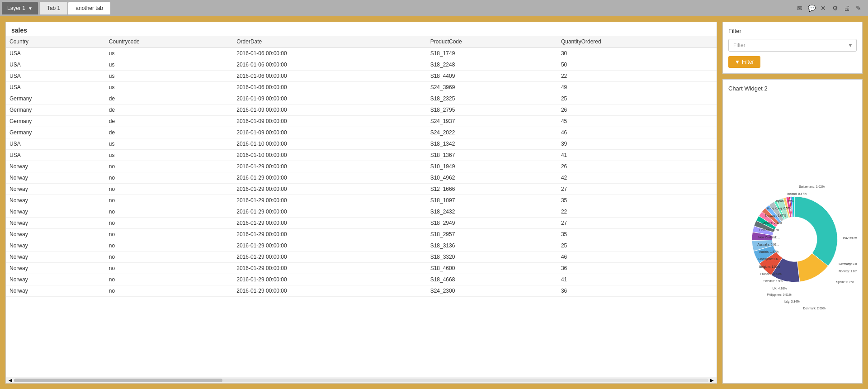 Image resolution: width=868 pixels, height=389 pixels. What do you see at coordinates (10, 380) in the screenshot?
I see `scroll-left-arrow: ◀` at bounding box center [10, 380].